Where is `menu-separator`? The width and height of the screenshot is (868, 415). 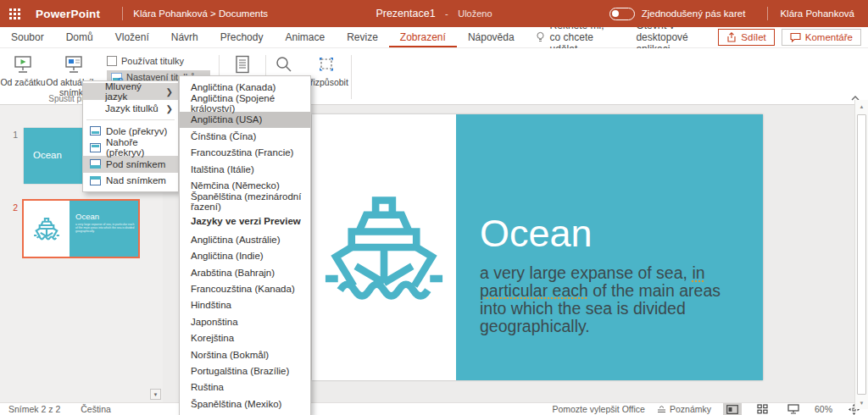
menu-separator is located at coordinates (131, 120).